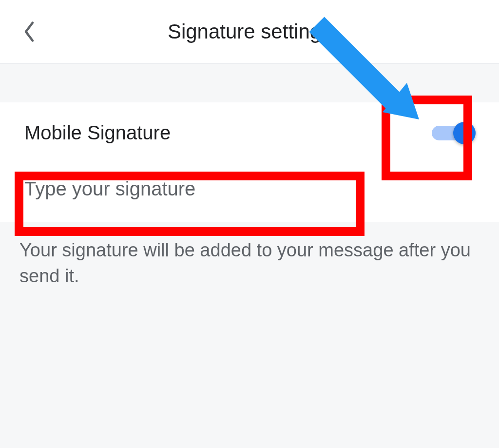 This screenshot has width=499, height=448. I want to click on page-title: Signature settings, so click(250, 32).